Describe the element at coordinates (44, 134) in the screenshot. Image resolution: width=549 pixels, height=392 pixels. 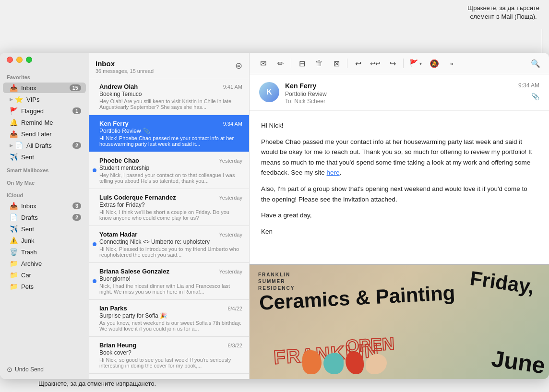
I see `sidebar-item-send-later: 📤 Send Later` at that location.